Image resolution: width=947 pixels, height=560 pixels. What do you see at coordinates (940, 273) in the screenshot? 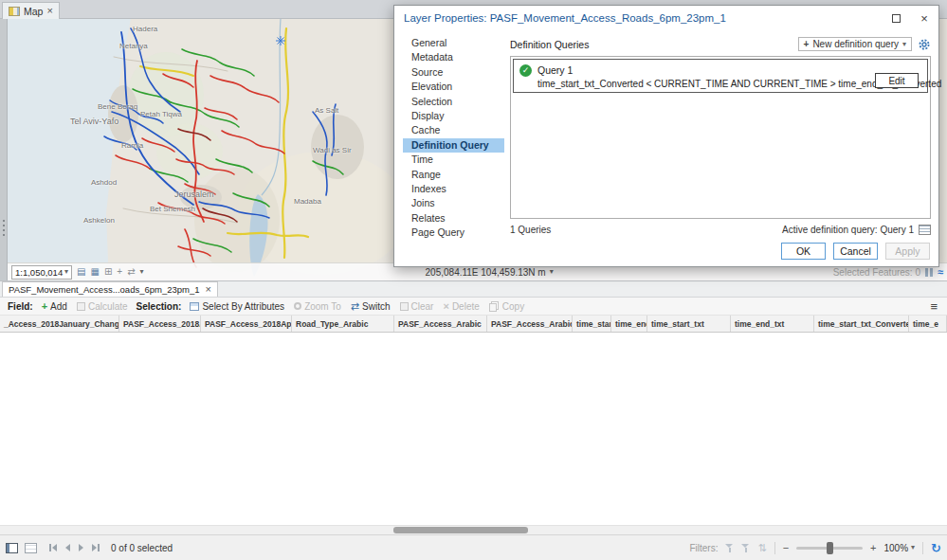
I see `refresh-map-icon: ≈` at bounding box center [940, 273].